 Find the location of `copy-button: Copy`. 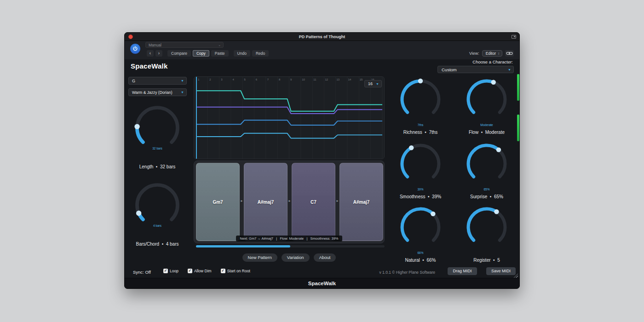

copy-button: Copy is located at coordinates (201, 53).